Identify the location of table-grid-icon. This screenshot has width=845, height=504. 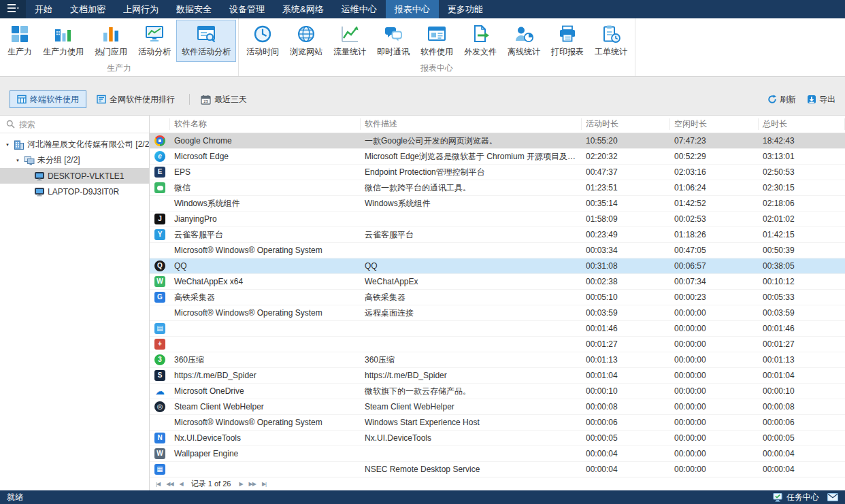
(22, 99).